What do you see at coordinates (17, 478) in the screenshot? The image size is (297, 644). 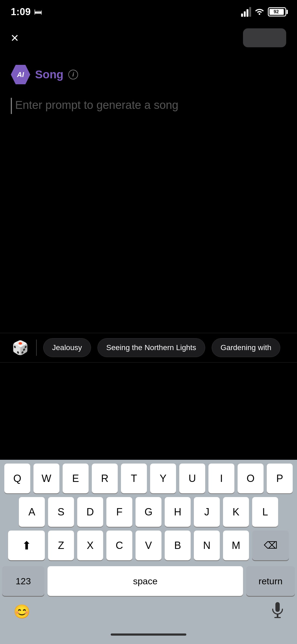 I see `key-q: Q` at bounding box center [17, 478].